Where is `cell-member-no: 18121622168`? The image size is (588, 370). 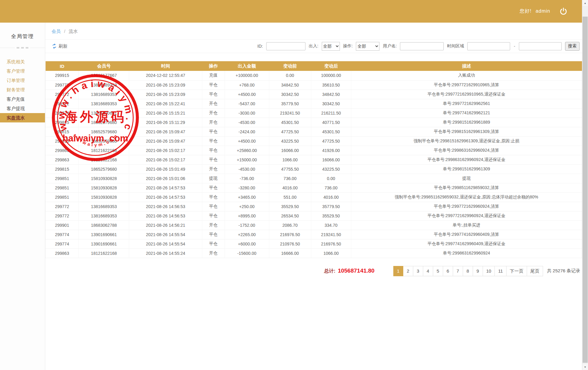
cell-member-no: 18121622168 is located at coordinates (104, 253).